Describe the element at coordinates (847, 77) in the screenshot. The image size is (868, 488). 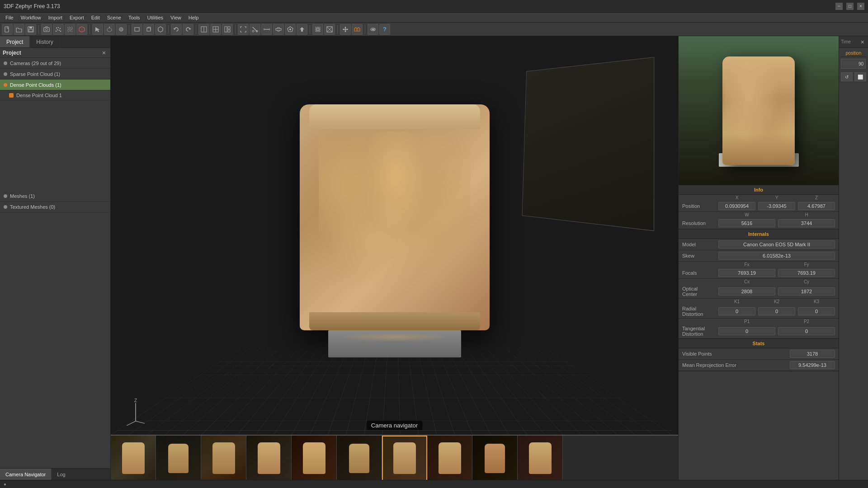
I see `far-rotate-btn: ↺` at that location.